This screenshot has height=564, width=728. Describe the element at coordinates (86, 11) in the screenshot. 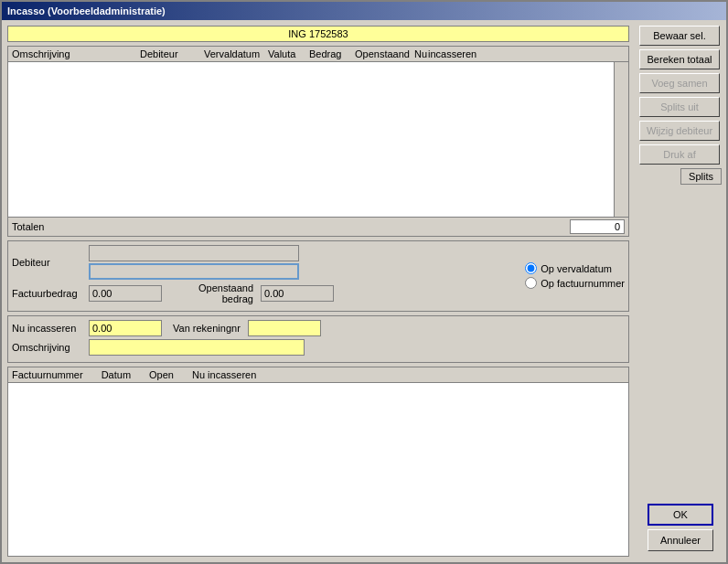

I see `window-title: Incasso (Voorbeeldadministratie)` at that location.